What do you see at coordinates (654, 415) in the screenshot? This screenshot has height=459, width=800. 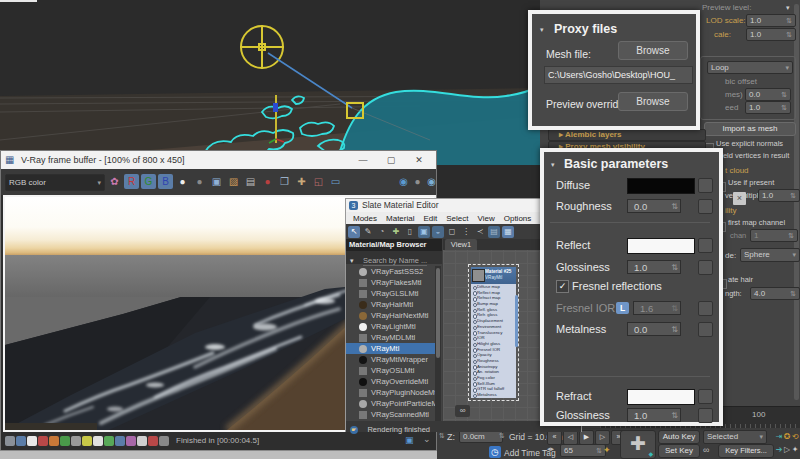 I see `refract-glossiness-field: 1.0⇅` at bounding box center [654, 415].